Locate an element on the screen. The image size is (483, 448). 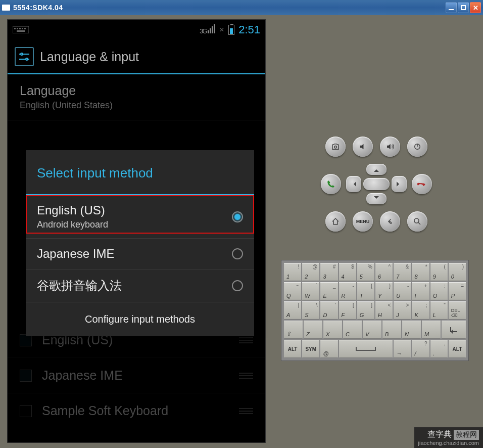
key-D: D' is located at coordinates (329, 310).